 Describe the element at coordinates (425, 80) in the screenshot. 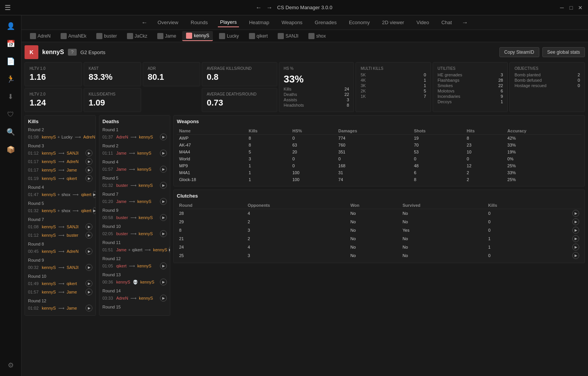

I see `mk-4k-val: 1` at that location.